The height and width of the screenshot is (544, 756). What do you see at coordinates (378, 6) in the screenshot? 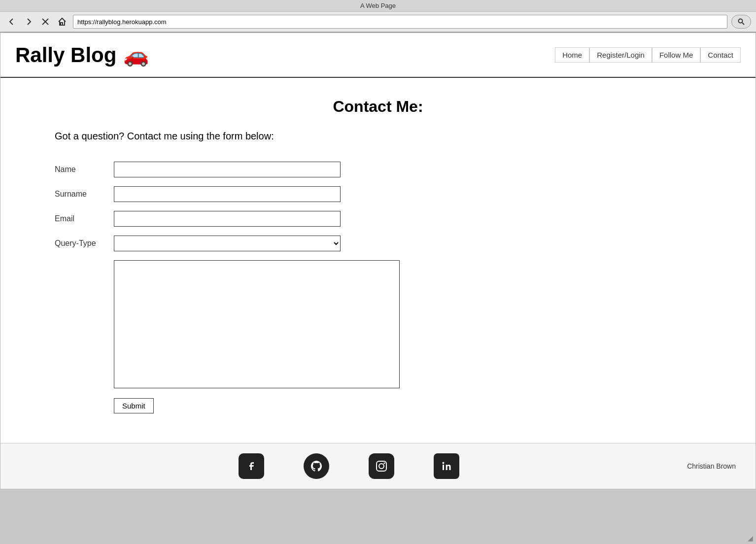
I see `browser-title-bar: A Web Page` at bounding box center [378, 6].